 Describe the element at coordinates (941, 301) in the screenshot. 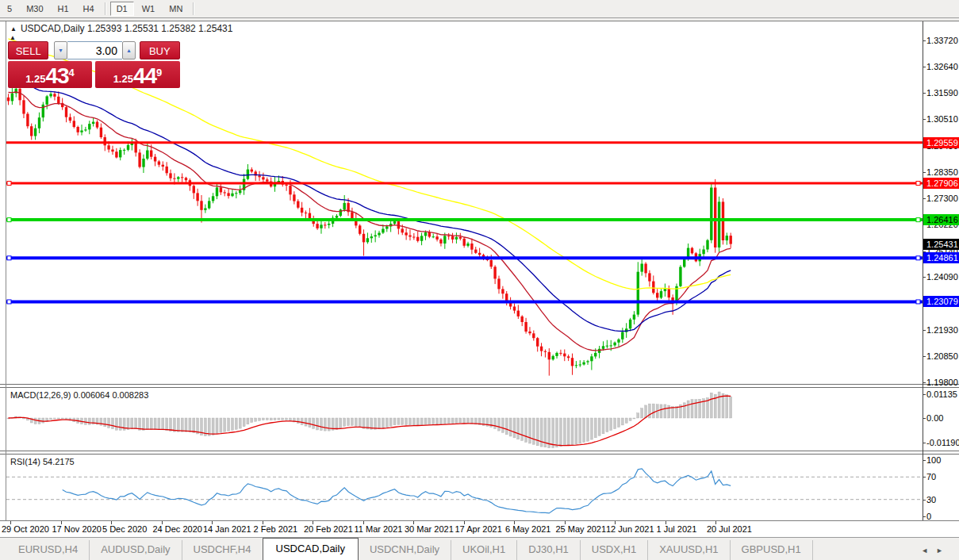

I see `level-price-badge: 1.23079` at that location.